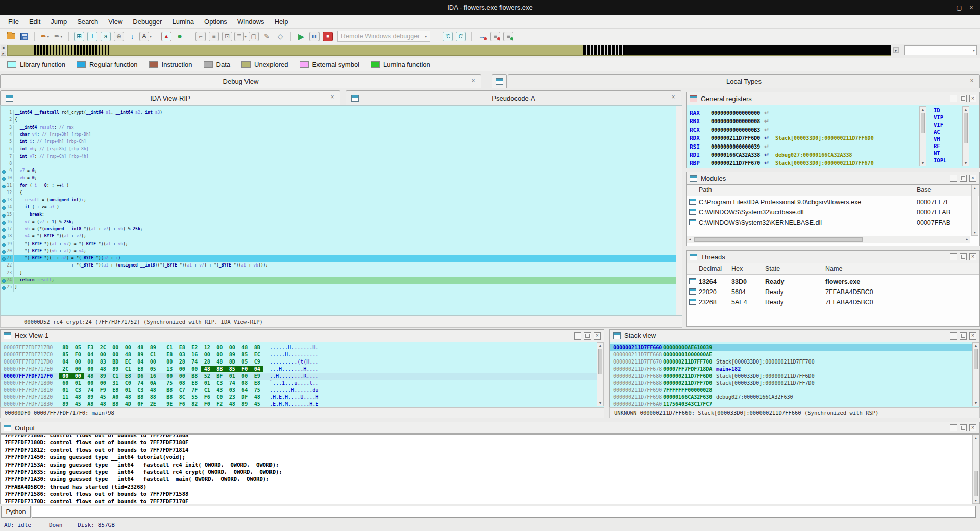 Image resolution: width=980 pixels, height=531 pixels. What do you see at coordinates (257, 376) in the screenshot?
I see `hex-byte: E9` at bounding box center [257, 376].